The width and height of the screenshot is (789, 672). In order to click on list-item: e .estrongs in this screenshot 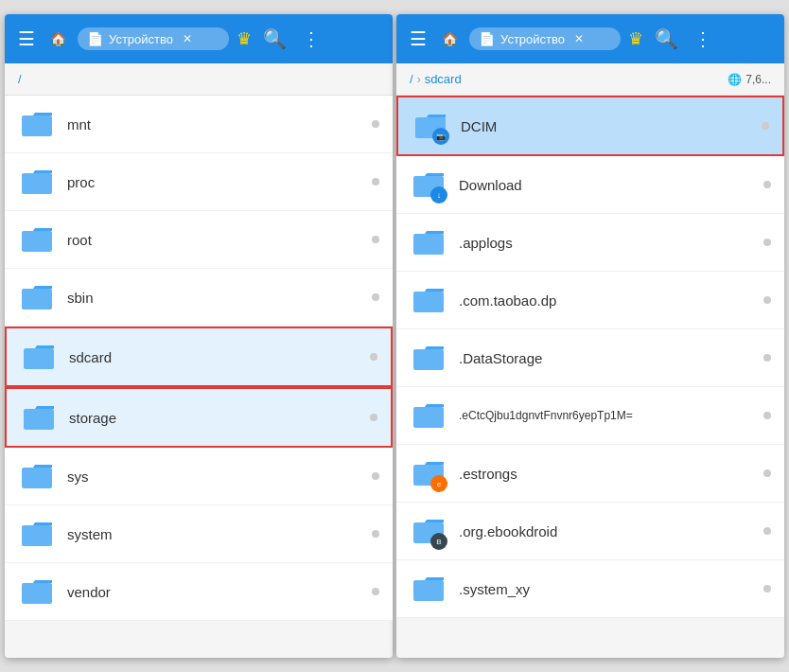, I will do `click(590, 473)`.